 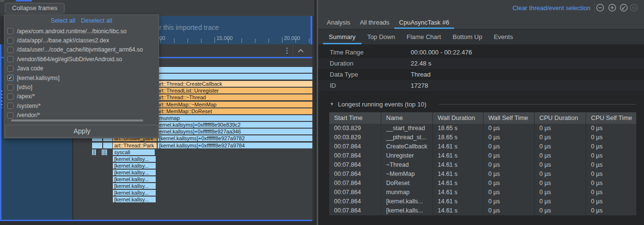 I want to click on zoom-out-icon, so click(x=600, y=8).